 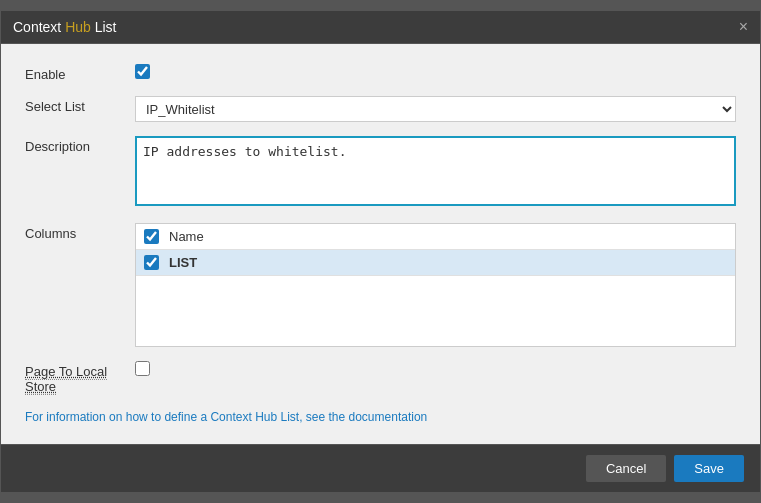 What do you see at coordinates (80, 105) in the screenshot?
I see `select-list-label: Select List` at bounding box center [80, 105].